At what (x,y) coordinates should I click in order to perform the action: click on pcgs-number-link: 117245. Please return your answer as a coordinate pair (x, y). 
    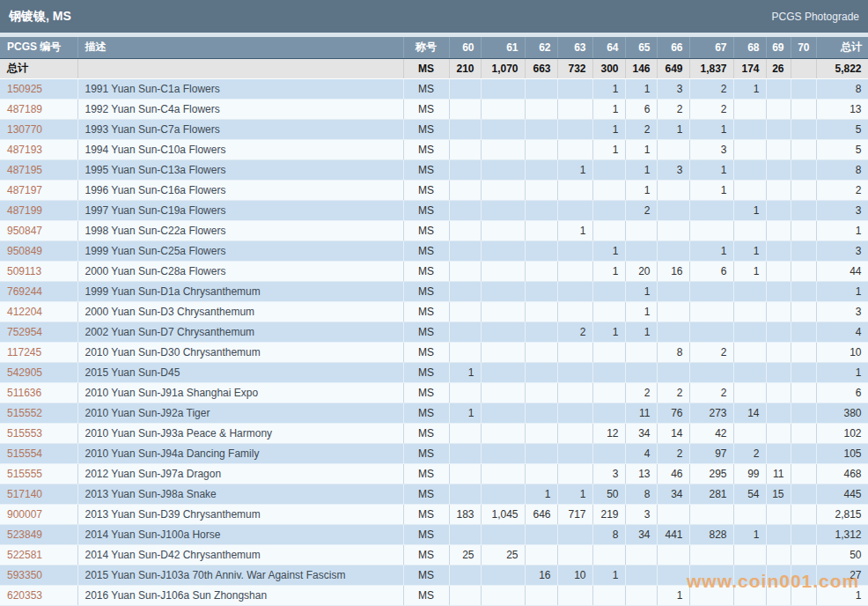
    Looking at the image, I should click on (39, 352).